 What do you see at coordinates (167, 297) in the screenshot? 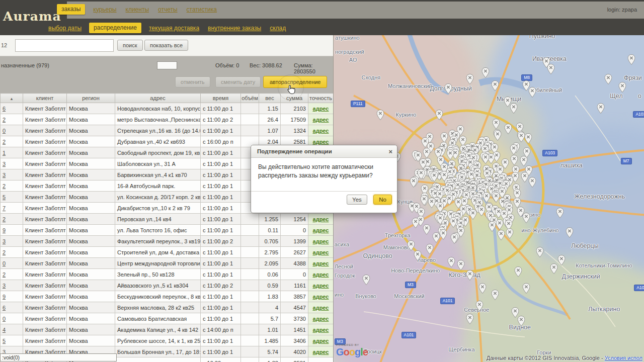
I see `table-row: 9Клиент ЗаботлтМоскваБескудниковский пер…` at bounding box center [167, 297].